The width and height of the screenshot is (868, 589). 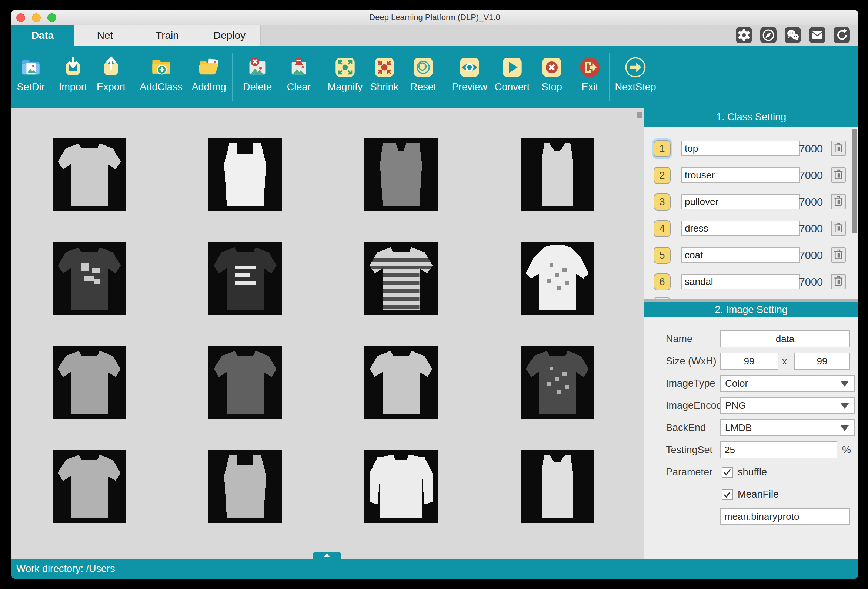 What do you see at coordinates (817, 35) in the screenshot?
I see `mail-icon` at bounding box center [817, 35].